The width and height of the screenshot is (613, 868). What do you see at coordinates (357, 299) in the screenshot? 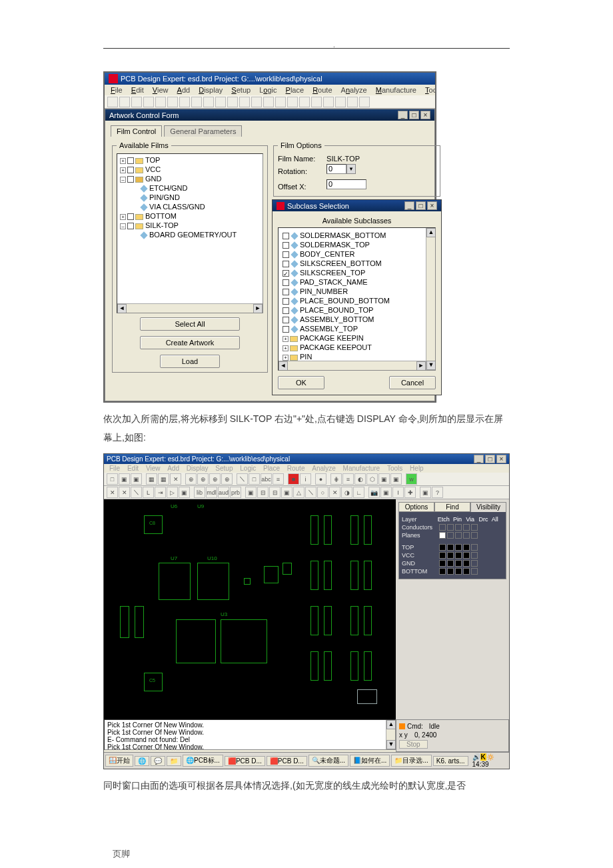
I see `subclass-tree: SOLDERMASK_BOTTOM SOLDERMASK_TOP BODY_CE…` at bounding box center [357, 299].